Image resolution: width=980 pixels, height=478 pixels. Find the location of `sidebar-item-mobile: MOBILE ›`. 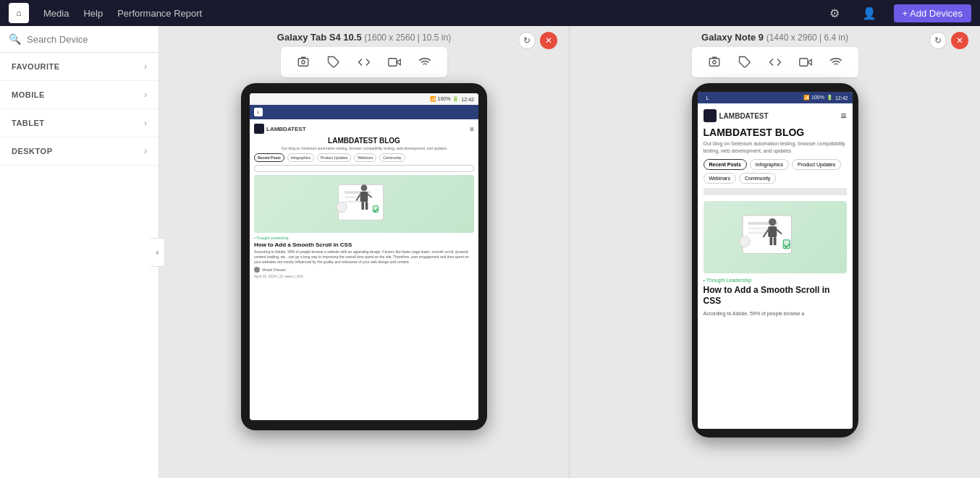

sidebar-item-mobile: MOBILE › is located at coordinates (80, 95).